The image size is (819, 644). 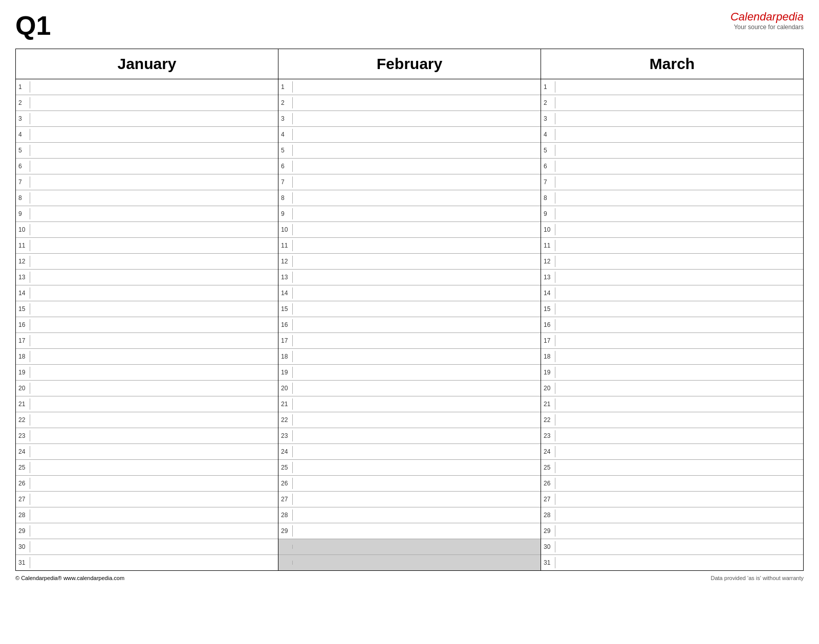 What do you see at coordinates (410, 578) in the screenshot?
I see `page-footer: © Calendarpedia® www.calendarpedia.com D…` at bounding box center [410, 578].